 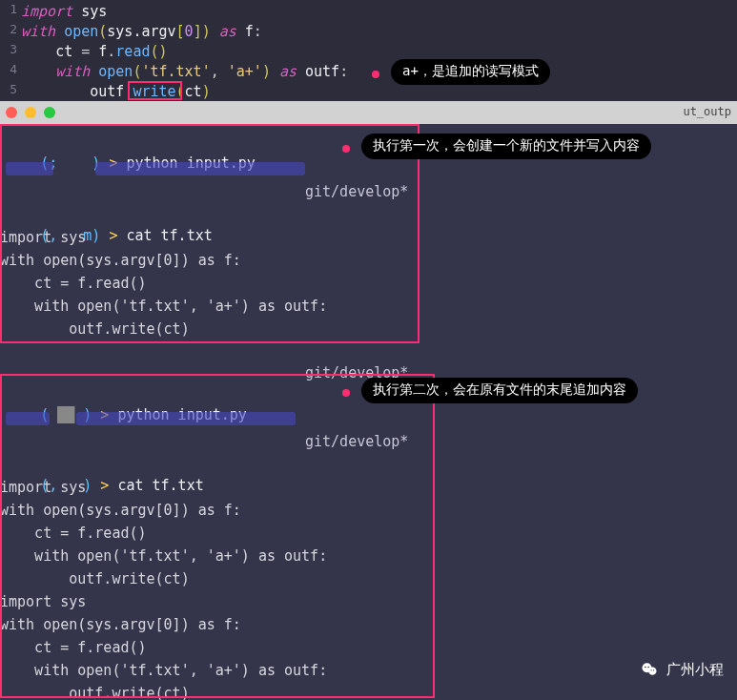 I want to click on wechat-icon, so click(x=649, y=669).